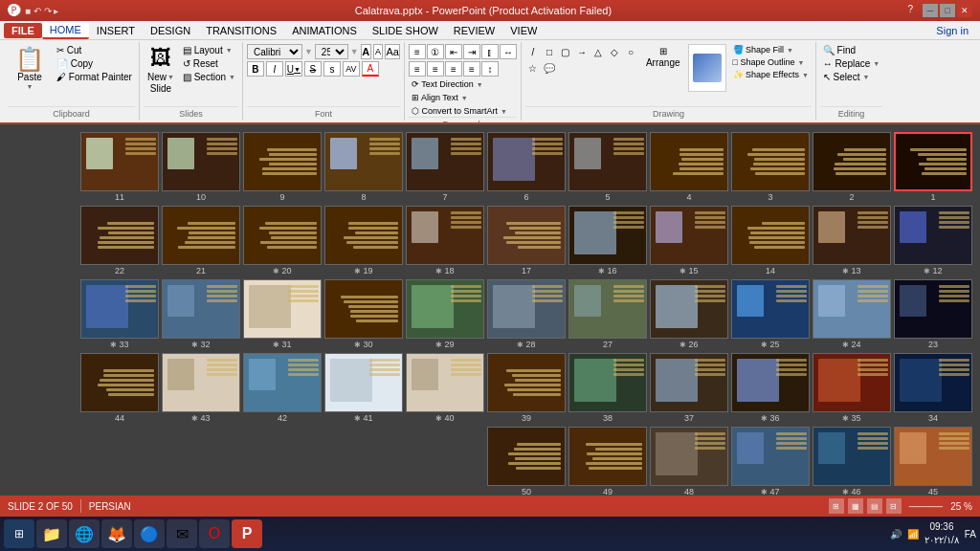 This screenshot has height=551, width=980. I want to click on align-left-button: ≡, so click(417, 69).